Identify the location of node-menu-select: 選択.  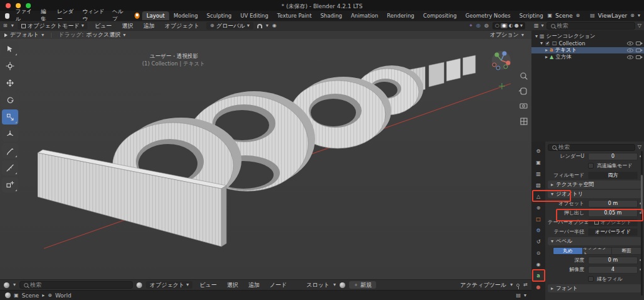
(233, 286).